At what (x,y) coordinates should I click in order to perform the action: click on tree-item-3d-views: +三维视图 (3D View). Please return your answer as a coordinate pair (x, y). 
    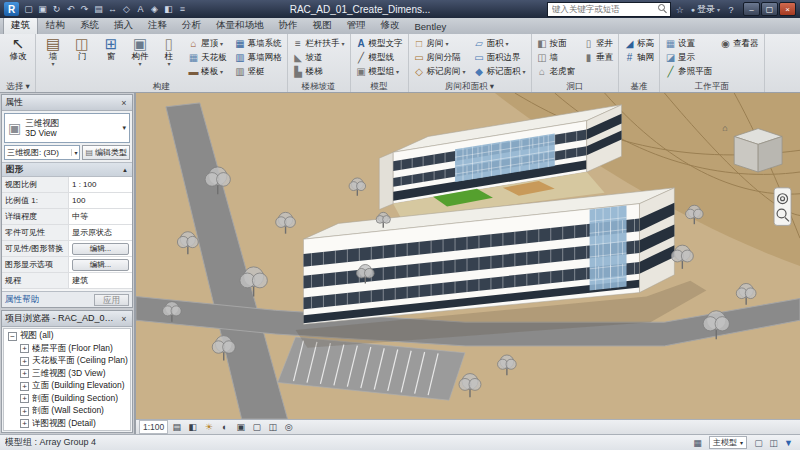
    Looking at the image, I should click on (67, 374).